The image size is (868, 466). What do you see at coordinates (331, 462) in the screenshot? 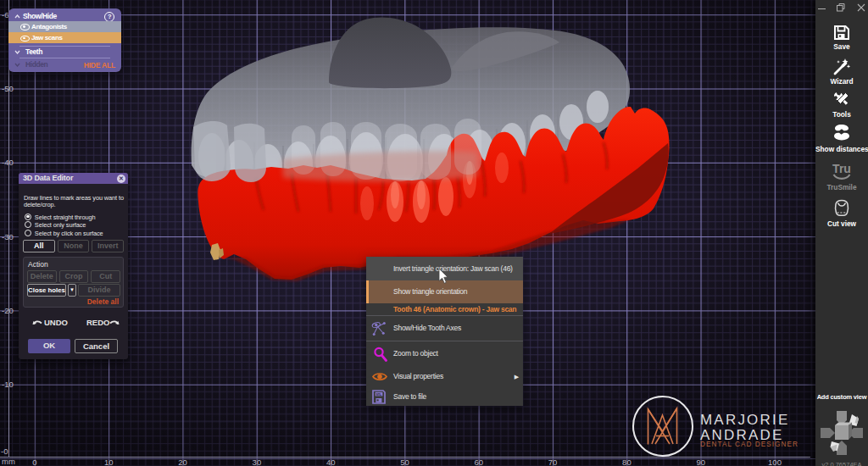
I see `svg-text: 40` at bounding box center [331, 462].